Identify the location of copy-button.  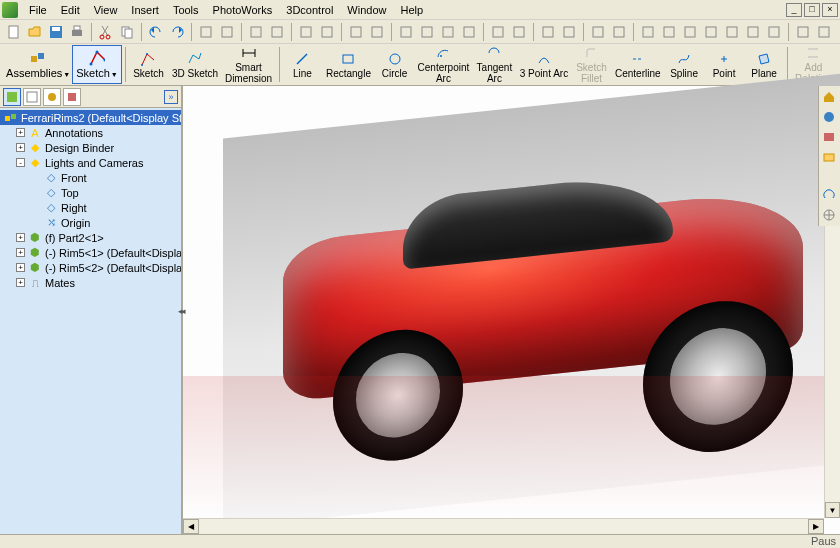
(127, 32).